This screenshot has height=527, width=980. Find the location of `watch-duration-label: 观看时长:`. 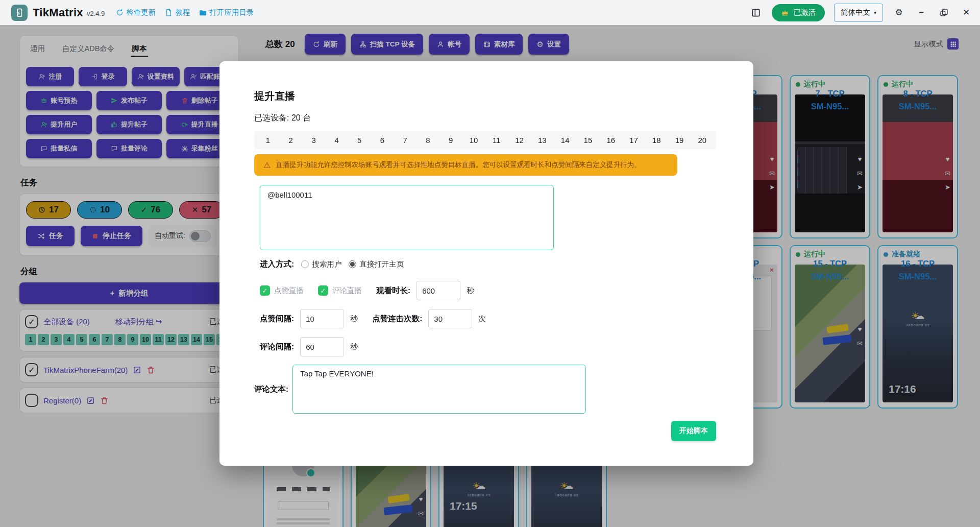

watch-duration-label: 观看时长: is located at coordinates (393, 291).